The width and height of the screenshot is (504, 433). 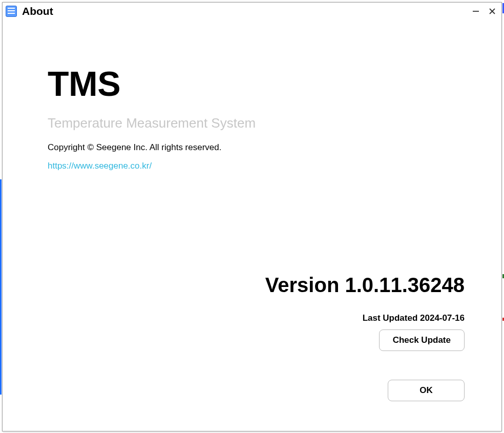 I want to click on minimize-button, so click(x=476, y=11).